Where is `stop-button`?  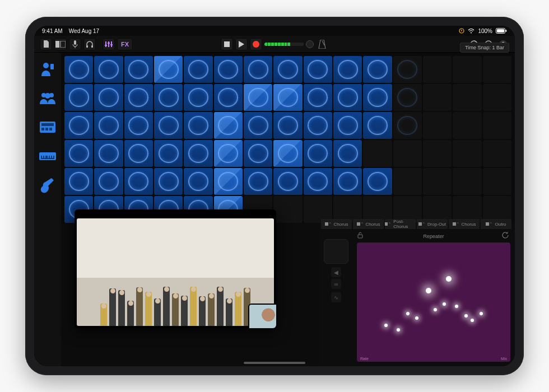
stop-button is located at coordinates (227, 44).